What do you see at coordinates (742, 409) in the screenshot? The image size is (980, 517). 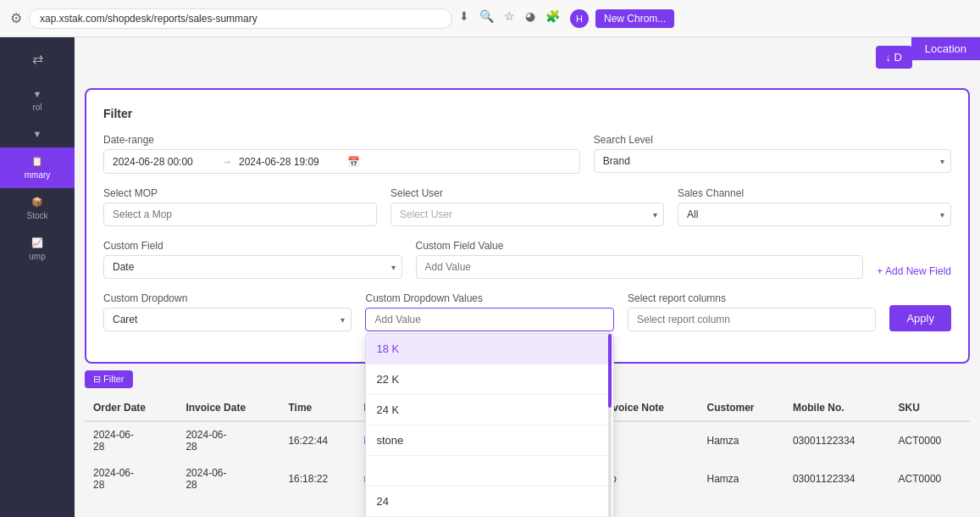 I see `col-customer: Customer` at bounding box center [742, 409].